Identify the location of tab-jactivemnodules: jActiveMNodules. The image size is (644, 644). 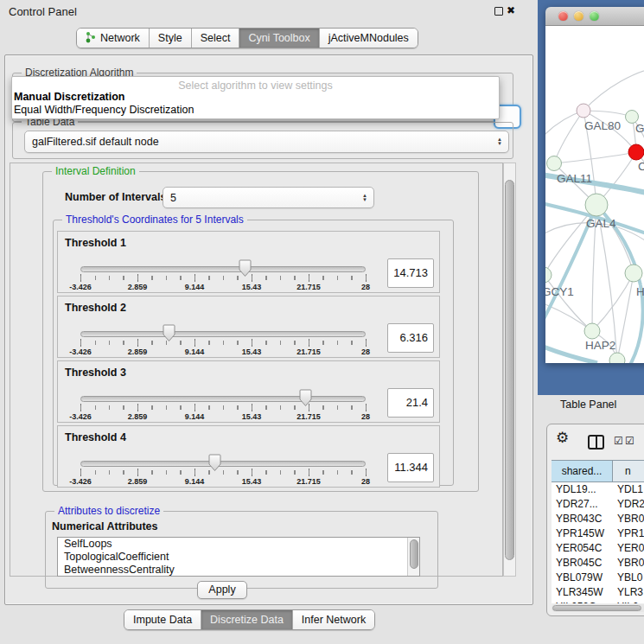
(368, 38).